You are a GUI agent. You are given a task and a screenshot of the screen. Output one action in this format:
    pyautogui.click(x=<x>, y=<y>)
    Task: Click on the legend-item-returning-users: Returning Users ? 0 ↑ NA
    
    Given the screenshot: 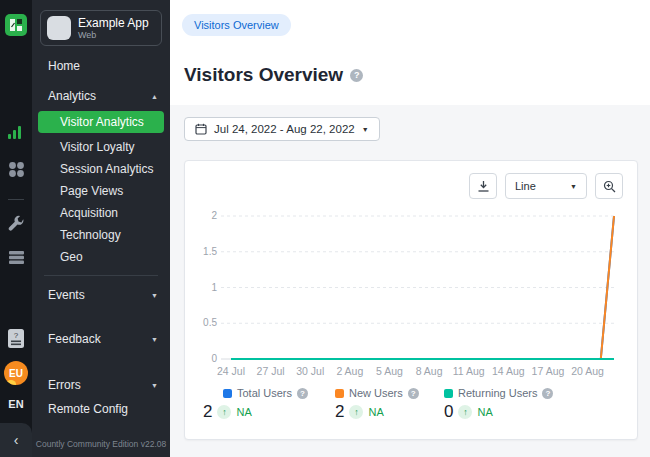 What is the action you would take?
    pyautogui.click(x=498, y=404)
    